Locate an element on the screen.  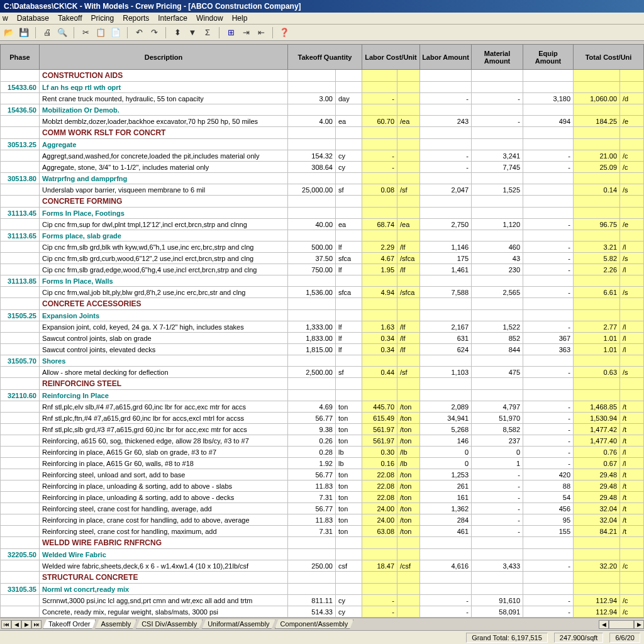
table-row: Cip cnc frm,slb grd,blk wth kyw,wd,6"h,1… is located at coordinates (322, 247).